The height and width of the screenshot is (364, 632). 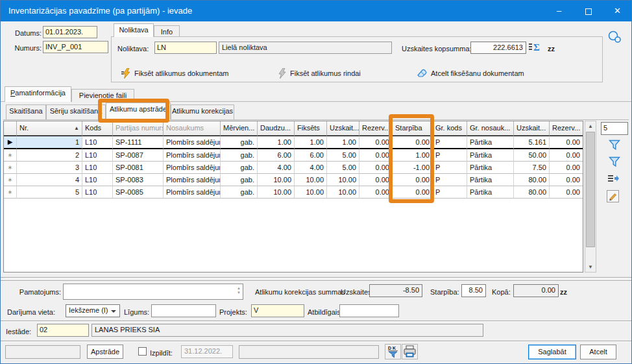 What do you see at coordinates (105, 352) in the screenshot?
I see `apstrade-button: Apstrāde` at bounding box center [105, 352].